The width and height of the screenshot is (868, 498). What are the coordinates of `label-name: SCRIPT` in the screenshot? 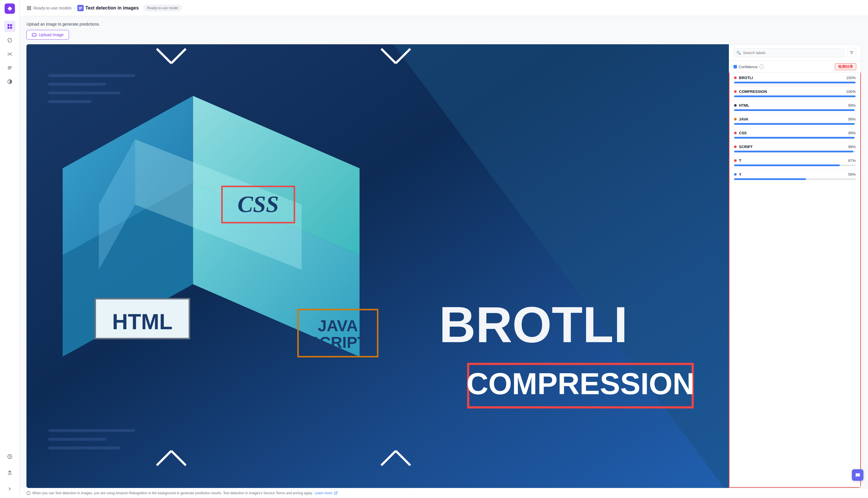 It's located at (792, 147).